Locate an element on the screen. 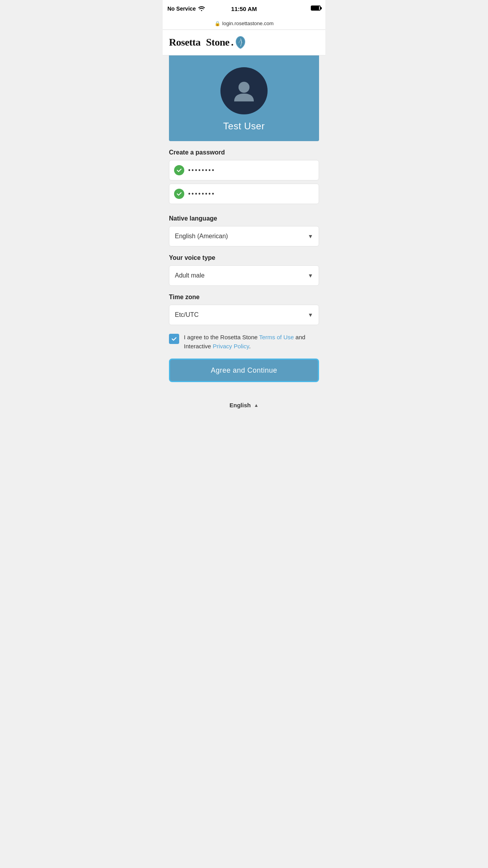 Image resolution: width=488 pixels, height=868 pixels. voice-type-label: Your voice type is located at coordinates (244, 258).